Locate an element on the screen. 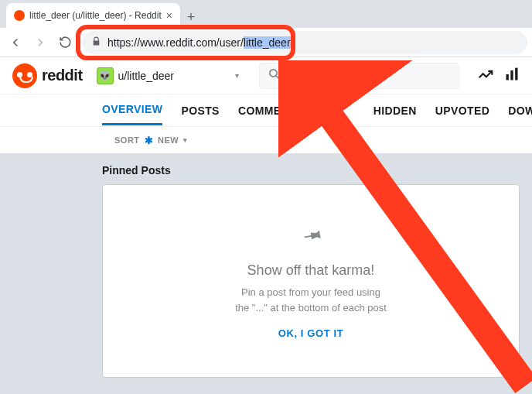  user-dropdown: 👽 u/little_deer ▾ is located at coordinates (168, 76).